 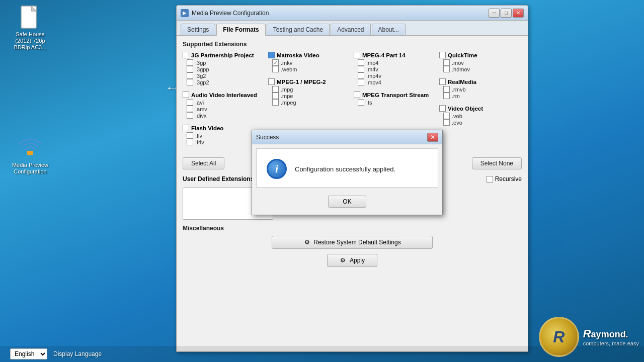 I want to click on ok-button: OK, so click(x=347, y=202).